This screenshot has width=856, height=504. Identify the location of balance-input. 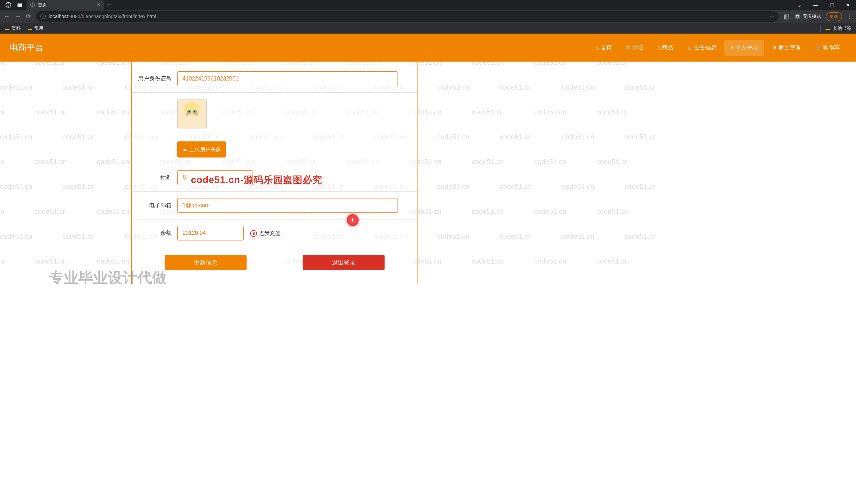
(210, 233).